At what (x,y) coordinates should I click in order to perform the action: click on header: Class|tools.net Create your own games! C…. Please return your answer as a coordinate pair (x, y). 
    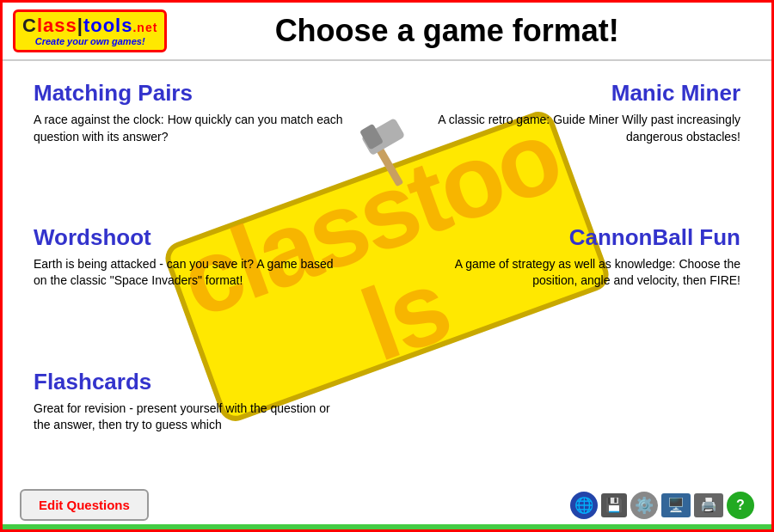
    Looking at the image, I should click on (387, 32).